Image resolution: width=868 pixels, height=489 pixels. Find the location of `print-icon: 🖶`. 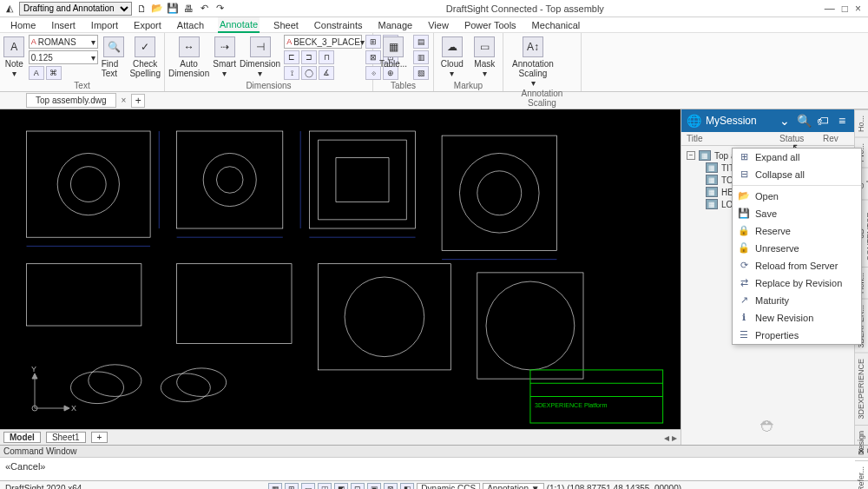

print-icon: 🖶 is located at coordinates (188, 9).